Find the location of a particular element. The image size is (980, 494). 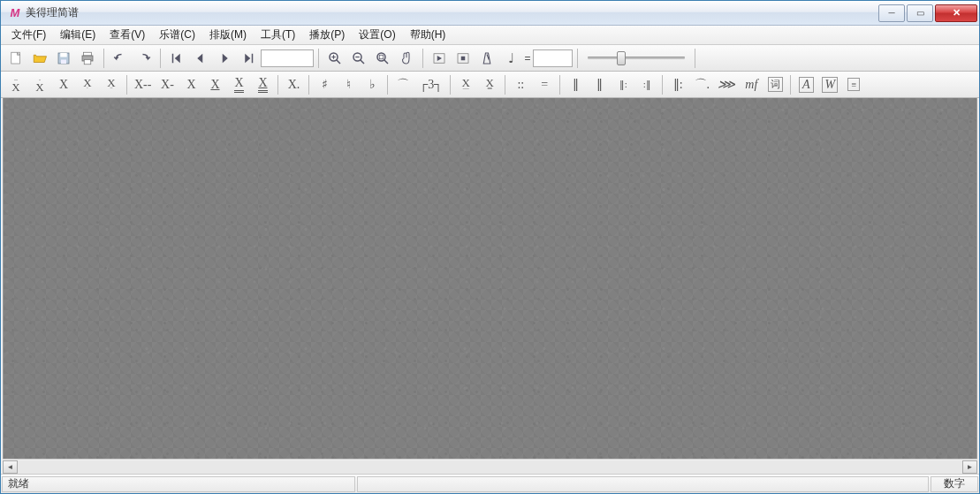

undo-button is located at coordinates (120, 58).